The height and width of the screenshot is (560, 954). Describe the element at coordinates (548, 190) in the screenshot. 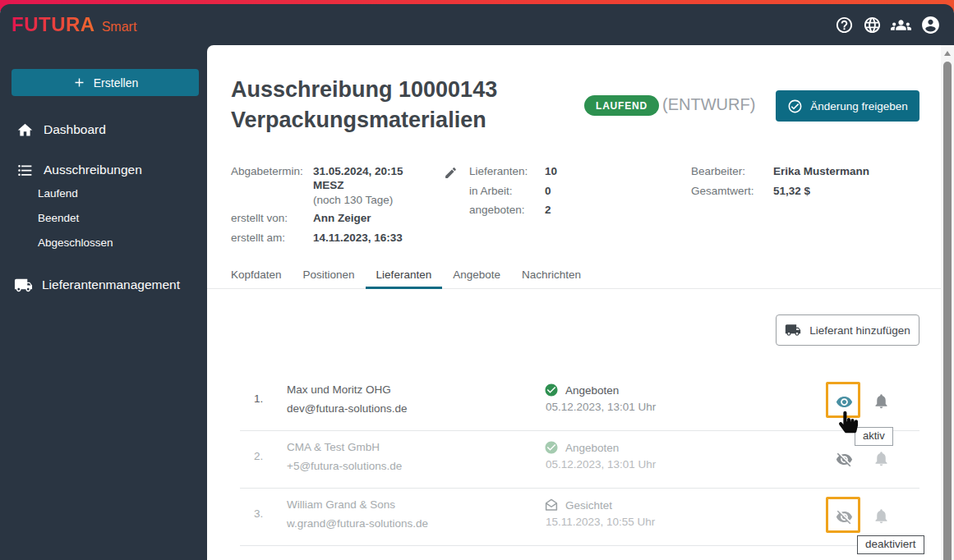

I see `in-progress-value: 0` at that location.